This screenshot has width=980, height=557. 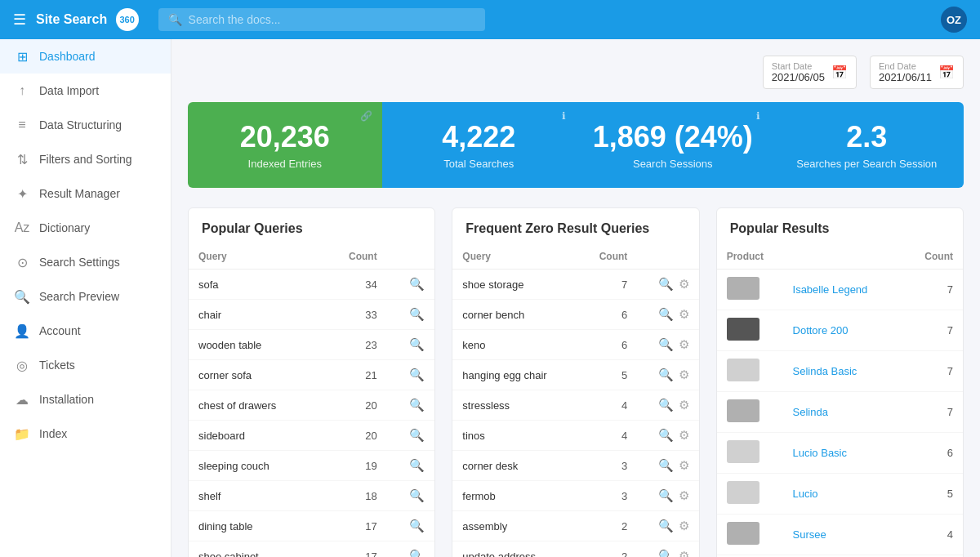 What do you see at coordinates (85, 228) in the screenshot?
I see `sidebar-item-dictionary: Az Dictionary` at bounding box center [85, 228].